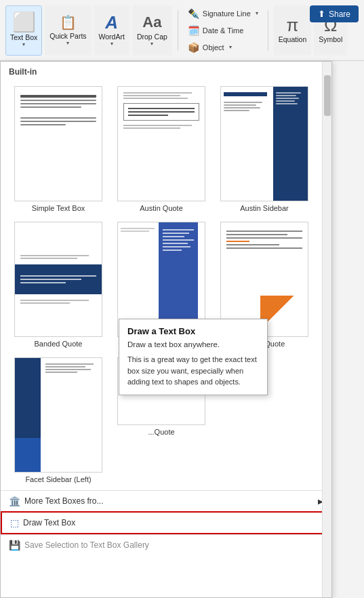 The image size is (364, 598). What do you see at coordinates (152, 43) in the screenshot?
I see `dropcap-chevron: ▾` at bounding box center [152, 43].